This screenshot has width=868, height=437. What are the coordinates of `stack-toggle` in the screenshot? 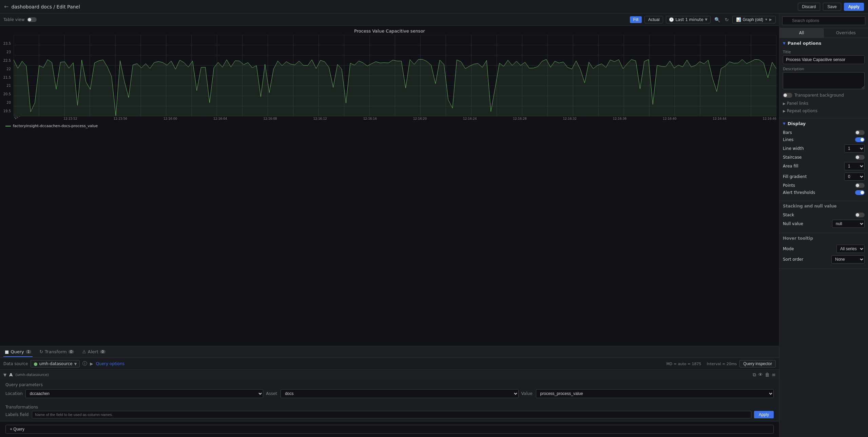 It's located at (860, 215).